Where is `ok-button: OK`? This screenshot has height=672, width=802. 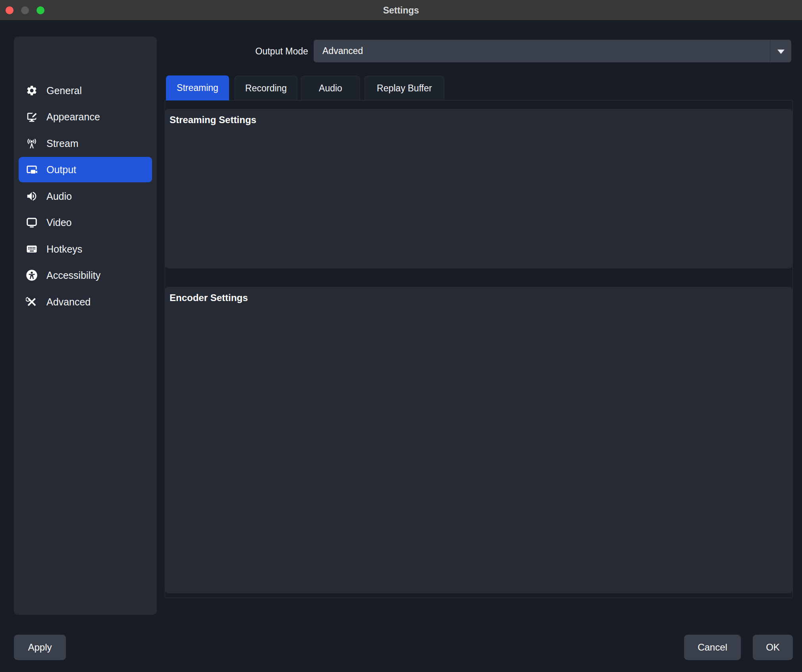 ok-button: OK is located at coordinates (773, 647).